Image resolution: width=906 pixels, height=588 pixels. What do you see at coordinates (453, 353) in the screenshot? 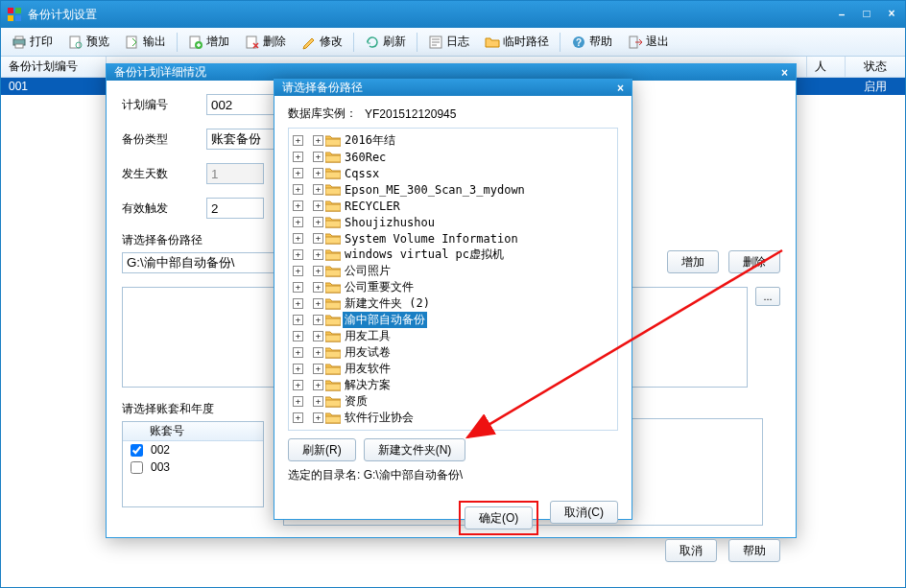
I see `tree-node: ++用友试卷` at bounding box center [453, 353].